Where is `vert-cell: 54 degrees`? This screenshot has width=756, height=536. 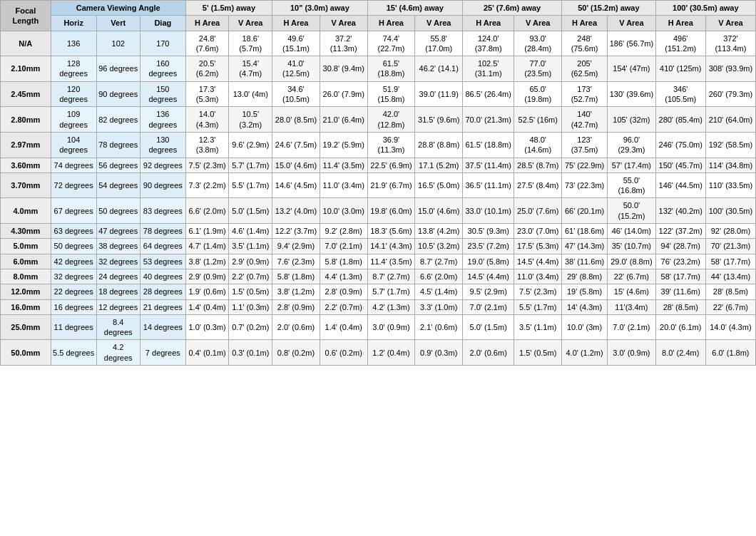 vert-cell: 54 degrees is located at coordinates (118, 185).